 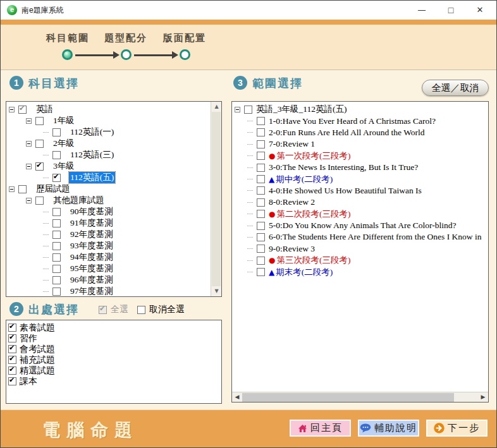 What do you see at coordinates (457, 428) in the screenshot?
I see `next-step-button: 下一步` at bounding box center [457, 428].